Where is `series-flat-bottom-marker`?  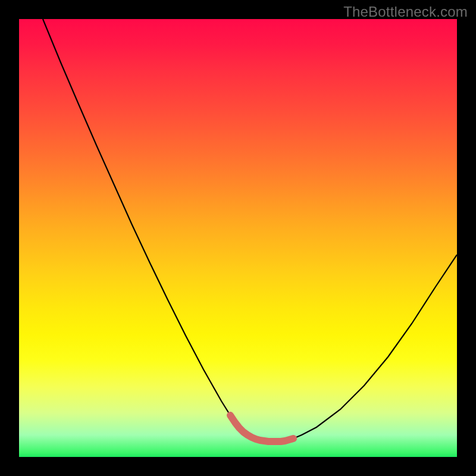 series-flat-bottom-marker is located at coordinates (262, 428).